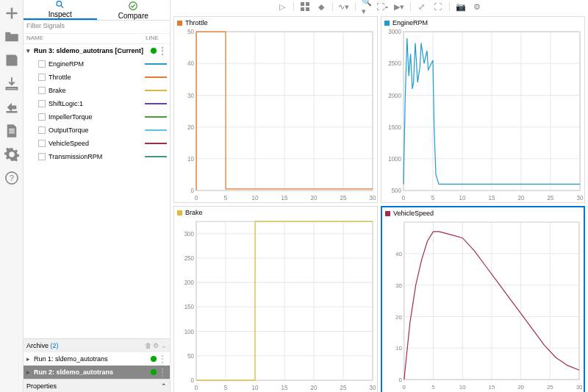 The width and height of the screenshot is (588, 392). Describe the element at coordinates (12, 131) in the screenshot. I see `document-icon` at that location.